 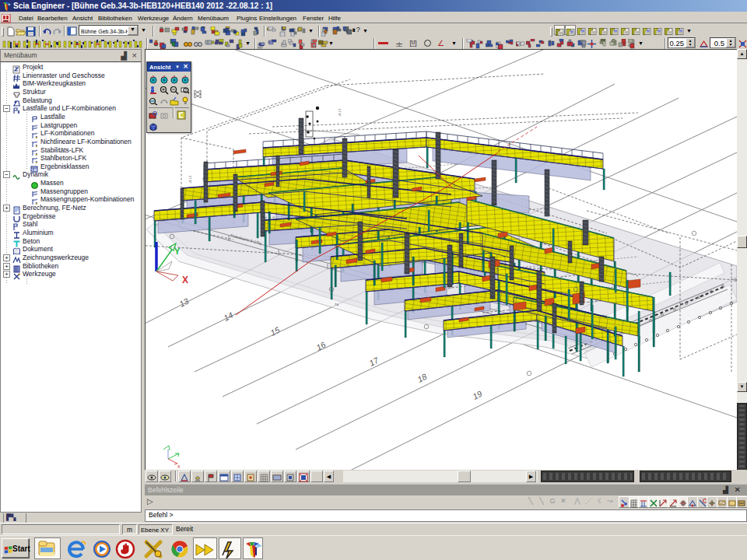 What do you see at coordinates (477, 395) in the screenshot?
I see `svg-text: 19` at bounding box center [477, 395].